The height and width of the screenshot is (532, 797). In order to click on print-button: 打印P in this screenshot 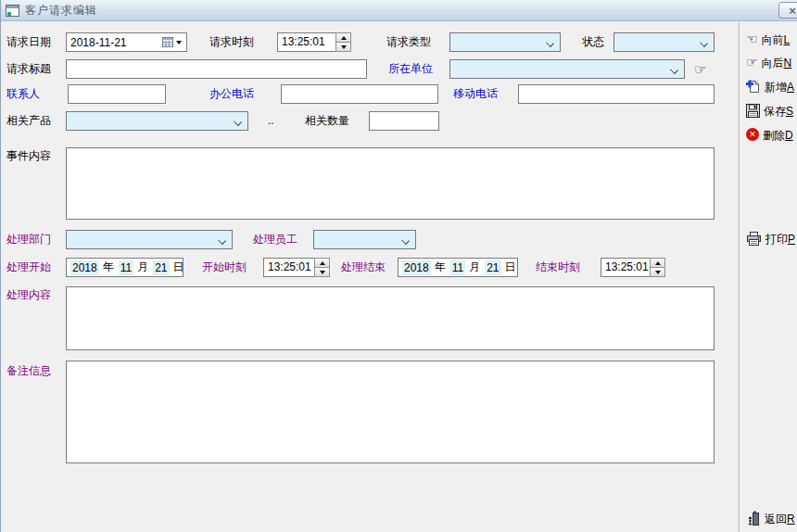, I will do `click(771, 238)`.